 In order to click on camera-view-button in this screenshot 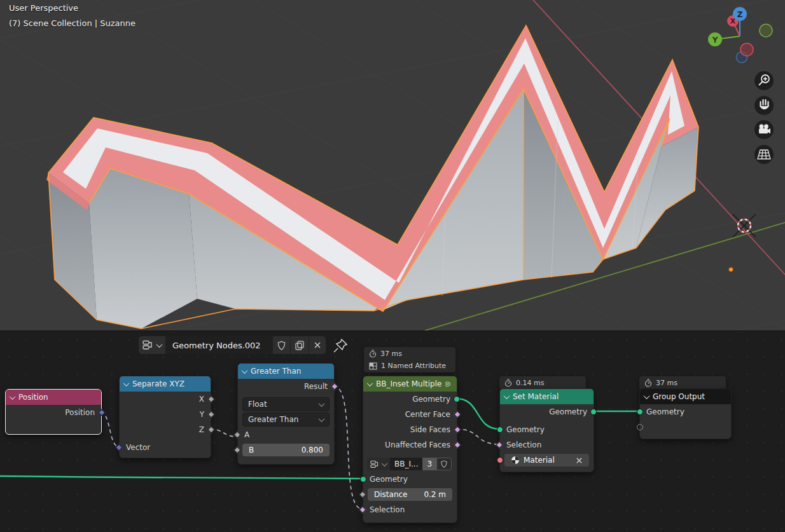, I will do `click(764, 130)`.